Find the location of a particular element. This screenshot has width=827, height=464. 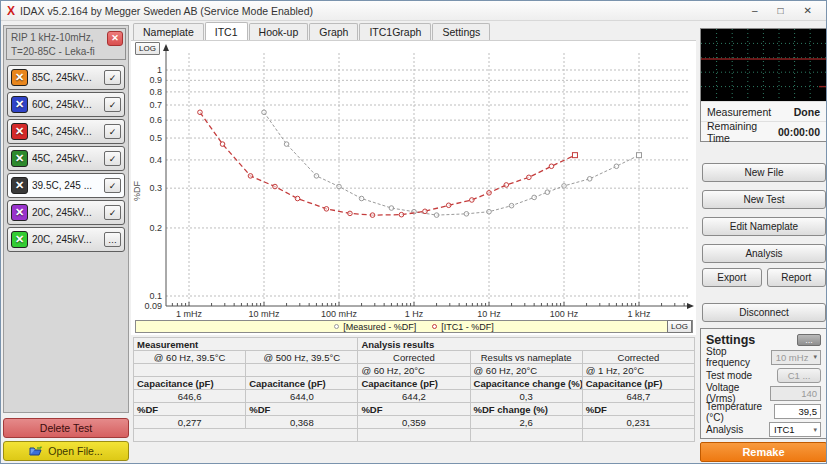

analysis-dropdown: ITC1▾ is located at coordinates (795, 430).